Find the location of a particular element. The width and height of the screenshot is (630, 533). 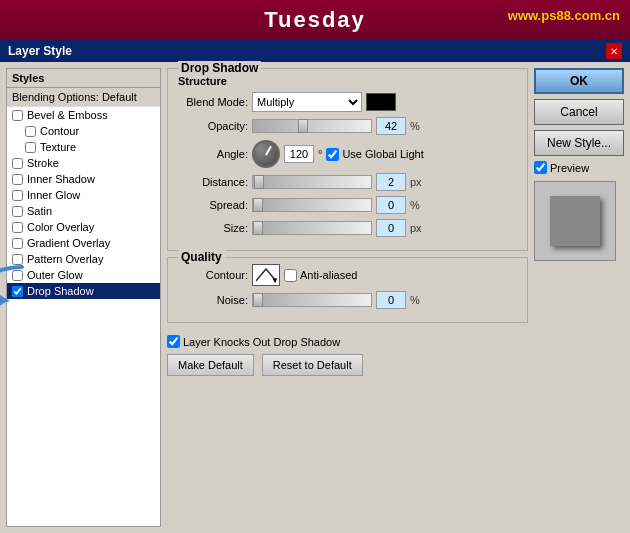

style-item-inner-shadow: Inner Shadow is located at coordinates (84, 179).